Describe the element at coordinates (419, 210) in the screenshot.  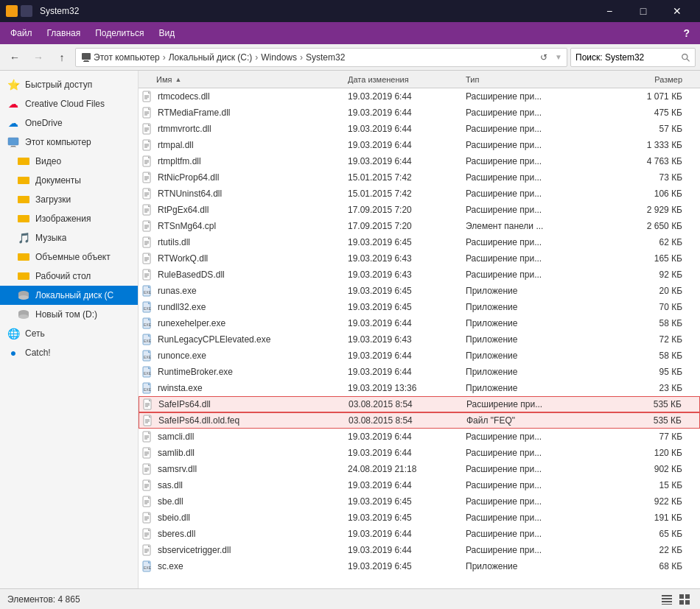
I see `table-row: RtPgEx64.dll 17.09.2015 7:20 Расширение …` at that location.